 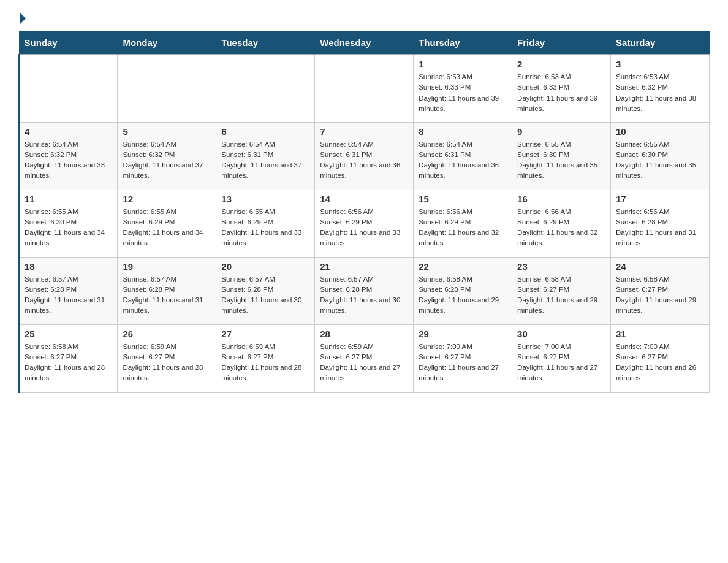 I want to click on day-number: 21, so click(x=364, y=266).